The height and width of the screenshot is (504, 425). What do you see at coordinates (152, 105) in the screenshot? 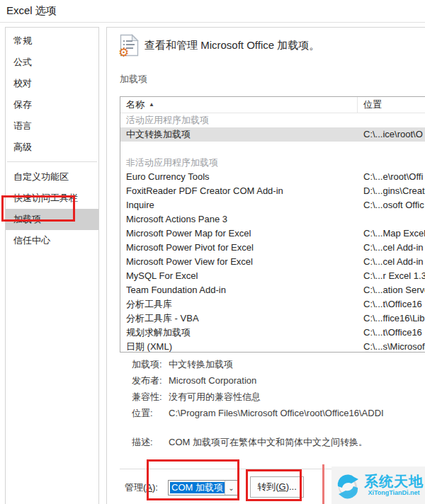
I see `sort-ascending-icon: ▲` at bounding box center [152, 105].